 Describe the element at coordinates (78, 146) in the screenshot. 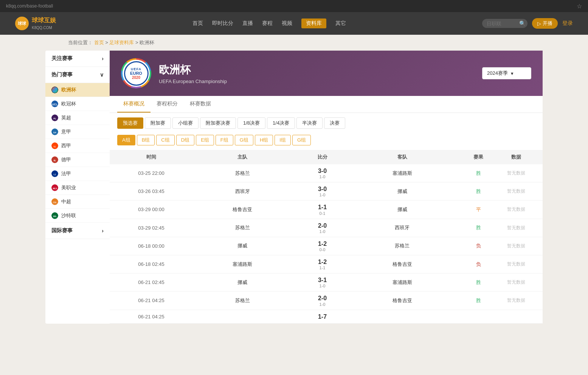

I see `sidebar-item-laliga: LL 西甲` at that location.